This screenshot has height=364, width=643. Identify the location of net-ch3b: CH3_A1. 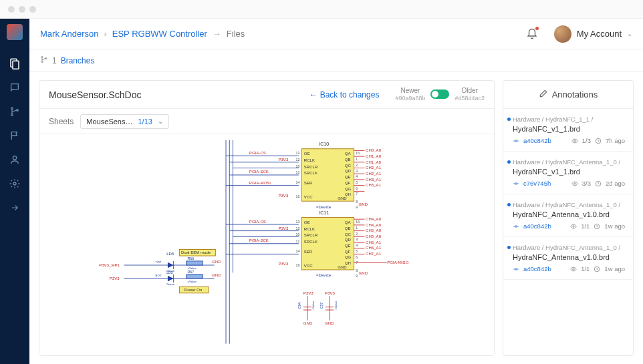
(374, 184).